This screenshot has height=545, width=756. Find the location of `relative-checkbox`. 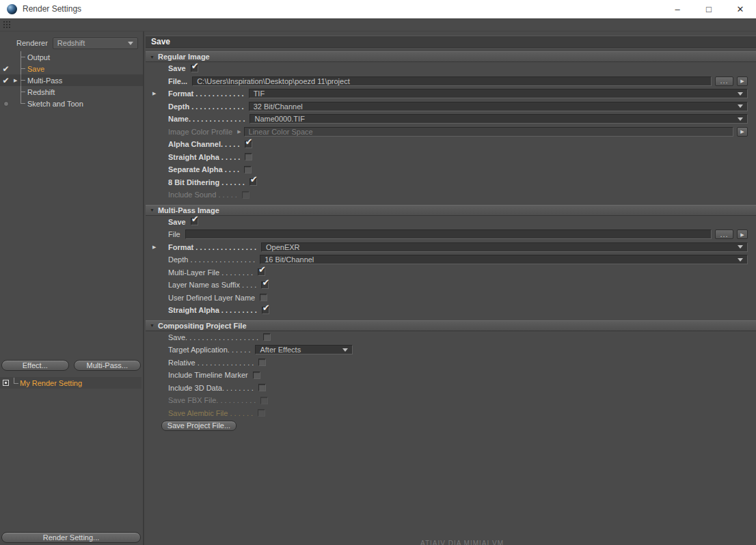

relative-checkbox is located at coordinates (262, 362).